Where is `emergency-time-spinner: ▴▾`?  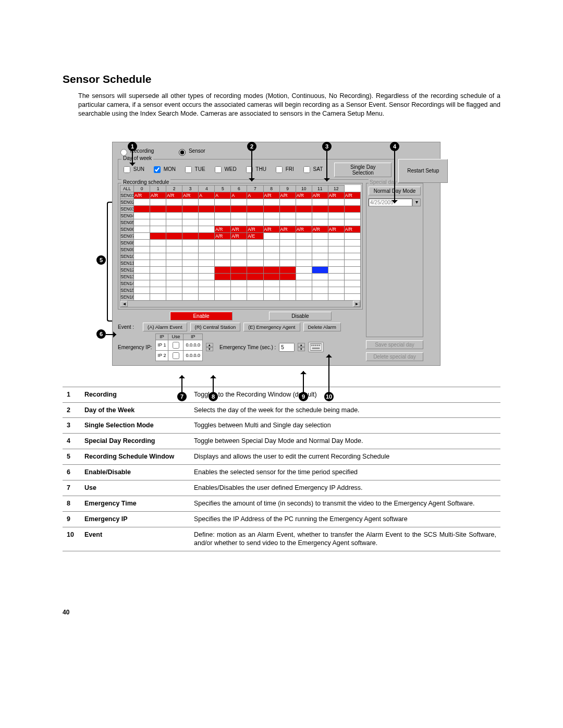
emergency-time-spinner: ▴▾ is located at coordinates (301, 347).